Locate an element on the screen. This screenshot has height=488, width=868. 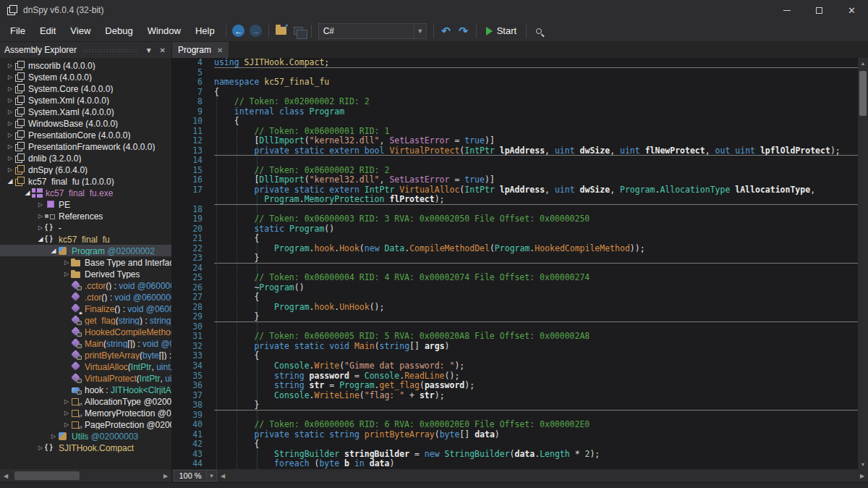
tree-item: ▷- is located at coordinates (85, 227).